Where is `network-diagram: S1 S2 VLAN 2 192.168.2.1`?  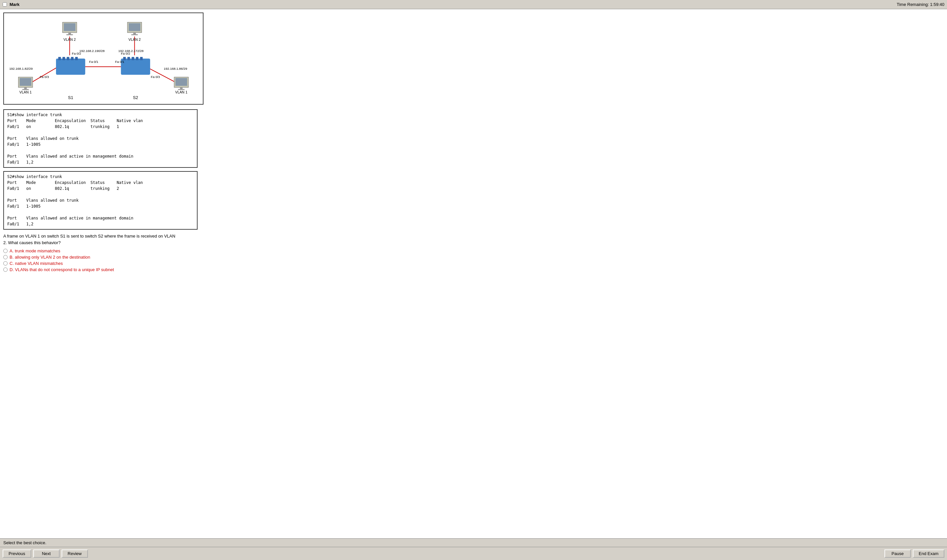
network-diagram: S1 S2 VLAN 2 192.168.2.1 is located at coordinates (103, 58).